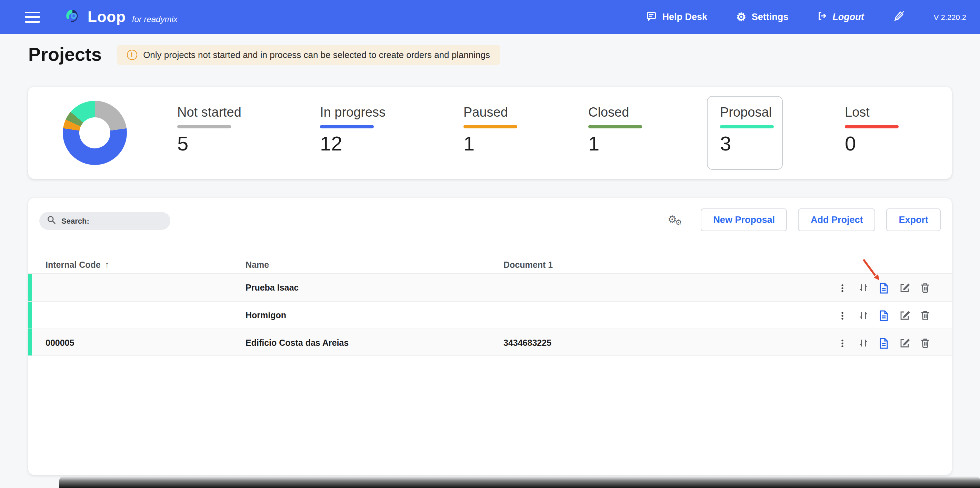  I want to click on help-desk-button: Help Desk, so click(677, 17).